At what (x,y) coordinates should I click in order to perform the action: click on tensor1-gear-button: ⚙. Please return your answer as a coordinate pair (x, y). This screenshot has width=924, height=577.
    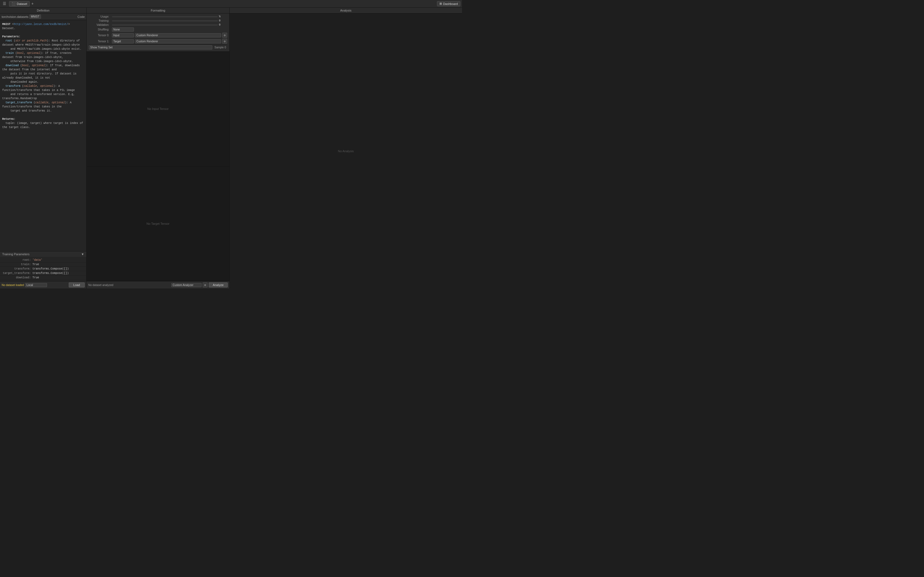
    Looking at the image, I should click on (225, 41).